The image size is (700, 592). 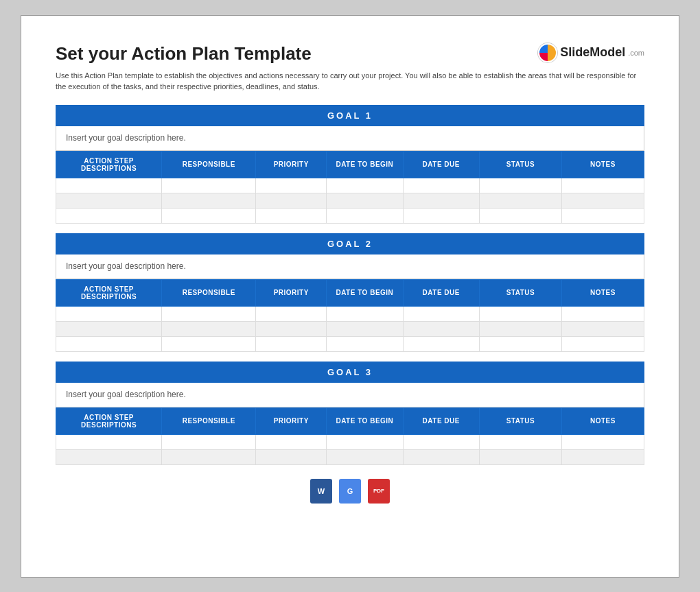 What do you see at coordinates (350, 187) in the screenshot?
I see `goal-1-table: ACTION STEP DESCRIPTIONS RESPONSIBLE PRI…` at bounding box center [350, 187].